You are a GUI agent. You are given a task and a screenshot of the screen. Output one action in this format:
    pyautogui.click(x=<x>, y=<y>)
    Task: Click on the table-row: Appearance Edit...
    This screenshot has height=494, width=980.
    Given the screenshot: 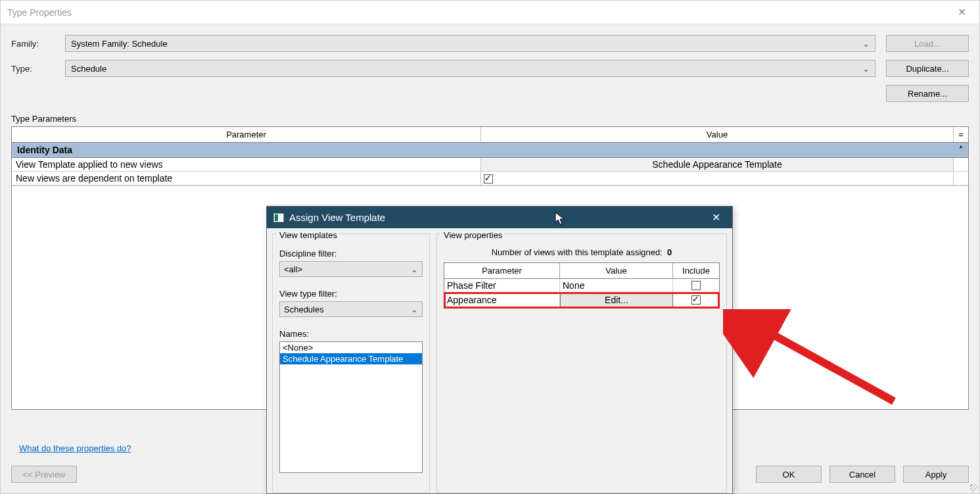 What is the action you would take?
    pyautogui.click(x=582, y=300)
    